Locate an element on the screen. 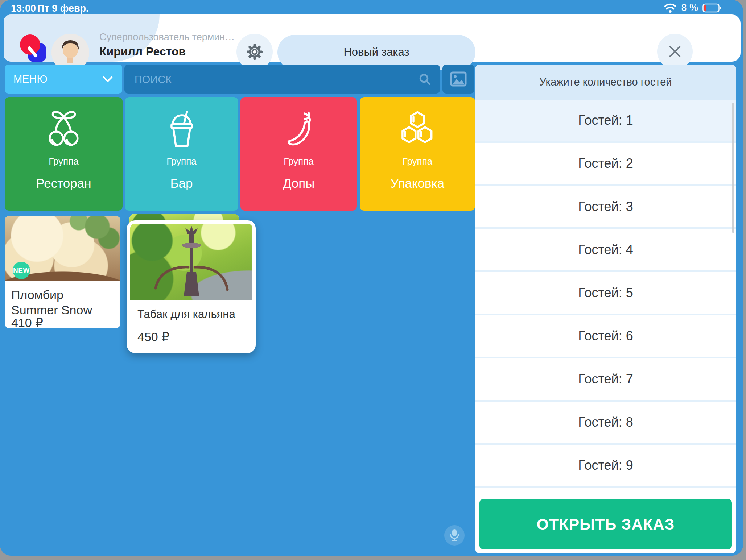 The image size is (746, 560). wifi-icon is located at coordinates (670, 8).